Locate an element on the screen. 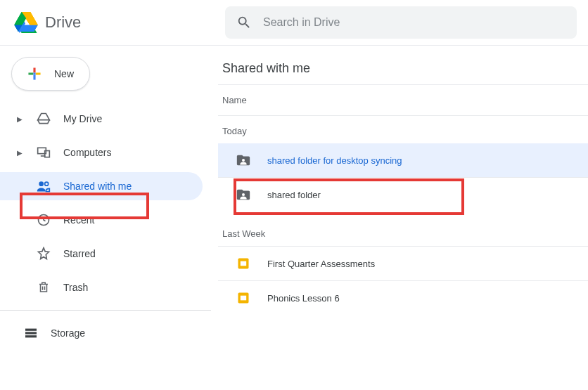 The width and height of the screenshot is (588, 390). sidebar-item-my-drive: ▶ My Drive is located at coordinates (101, 119).